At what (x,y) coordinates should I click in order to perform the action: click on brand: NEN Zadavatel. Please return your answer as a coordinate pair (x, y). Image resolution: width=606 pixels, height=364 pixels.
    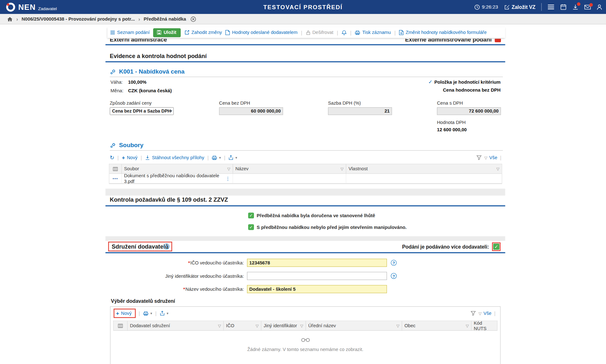
    Looking at the image, I should click on (29, 7).